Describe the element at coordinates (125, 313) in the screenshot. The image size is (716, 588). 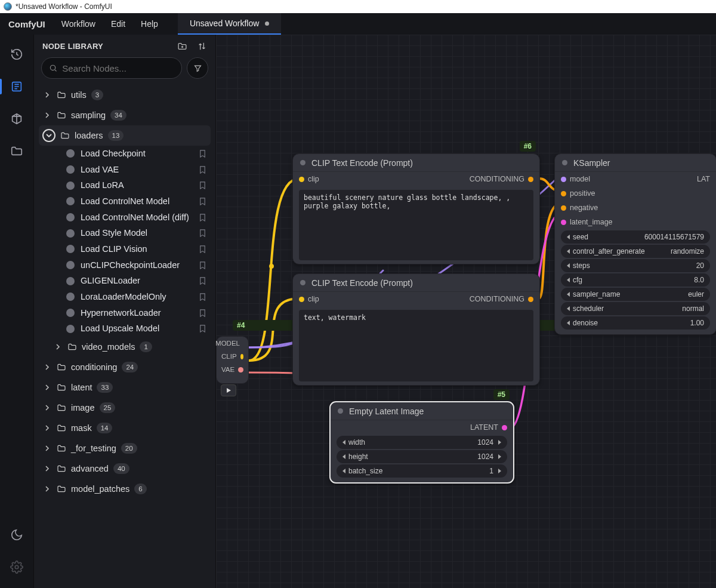
I see `node-type-hypernetworkloader: HypernetworkLoader` at that location.